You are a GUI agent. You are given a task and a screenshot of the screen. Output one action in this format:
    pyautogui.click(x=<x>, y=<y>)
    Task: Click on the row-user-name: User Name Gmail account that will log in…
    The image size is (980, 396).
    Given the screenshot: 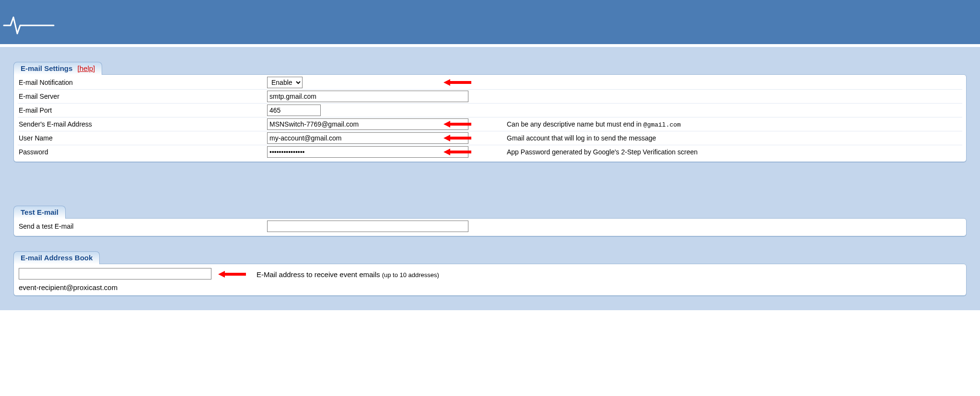 What is the action you would take?
    pyautogui.click(x=490, y=138)
    